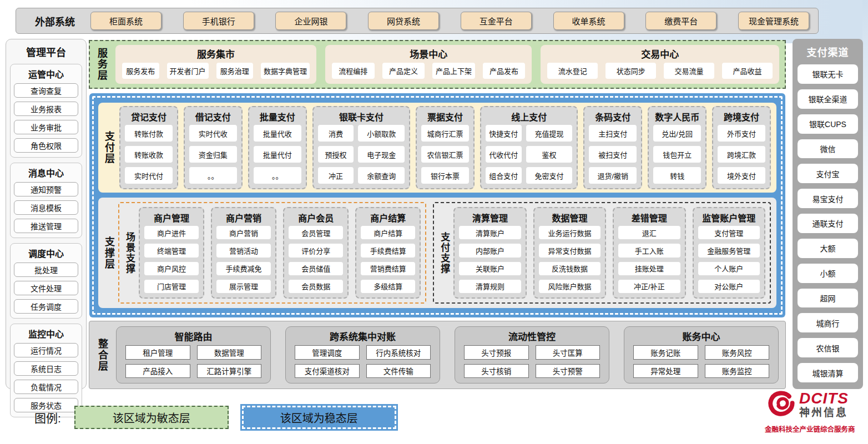 The width and height of the screenshot is (868, 444). What do you see at coordinates (741, 154) in the screenshot?
I see `payment-function-box: 跨境汇款` at bounding box center [741, 154].